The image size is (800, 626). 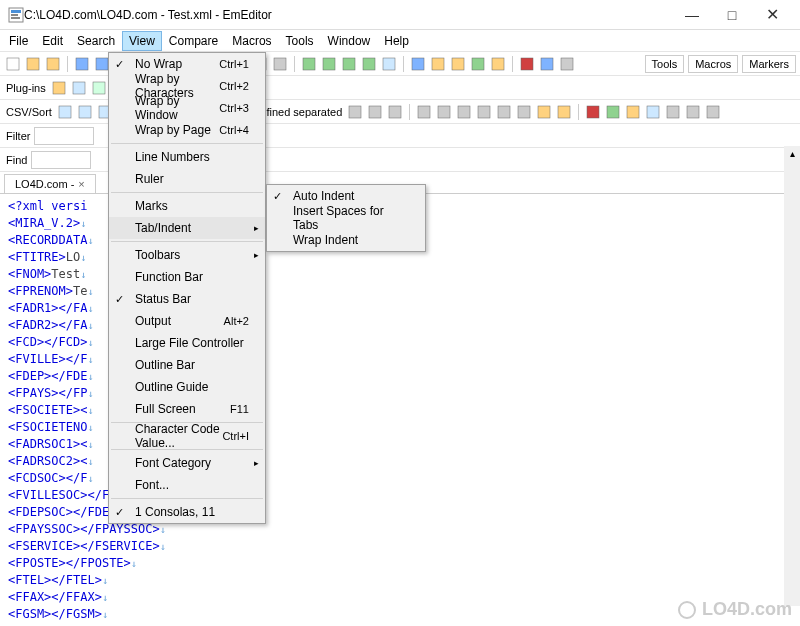 What do you see at coordinates (61, 160) in the screenshot?
I see `find-input` at bounding box center [61, 160].